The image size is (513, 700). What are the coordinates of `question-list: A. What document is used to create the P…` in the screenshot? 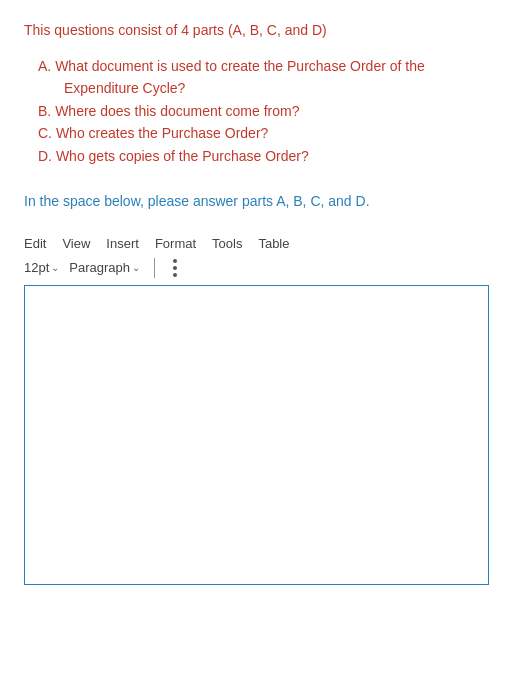 It's located at (256, 111).